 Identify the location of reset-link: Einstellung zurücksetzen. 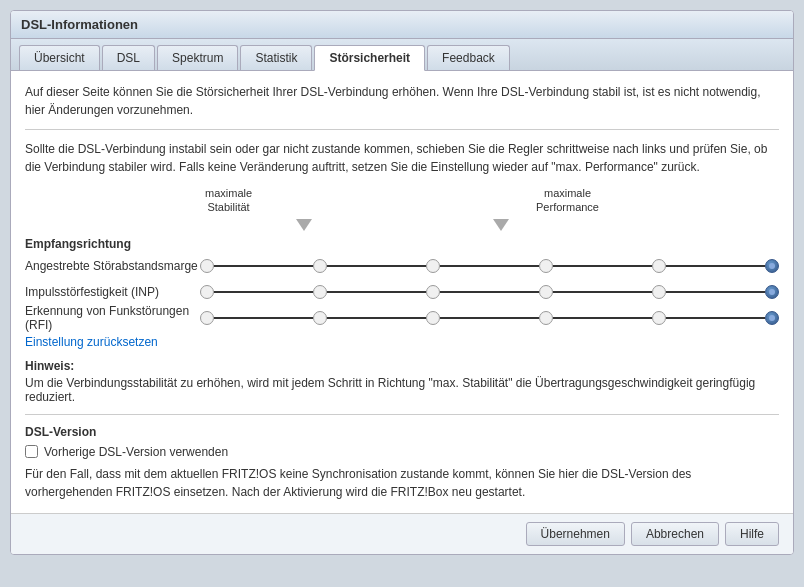
(92, 342).